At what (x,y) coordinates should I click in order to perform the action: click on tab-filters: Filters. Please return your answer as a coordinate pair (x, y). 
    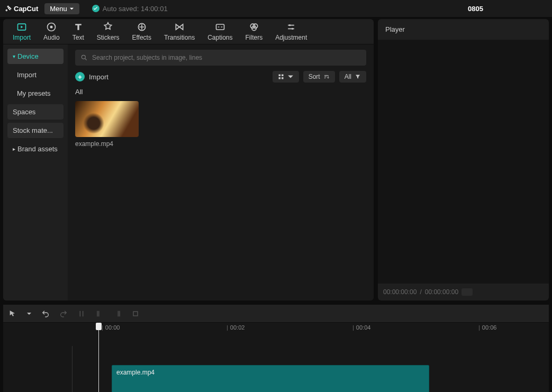
    Looking at the image, I should click on (254, 32).